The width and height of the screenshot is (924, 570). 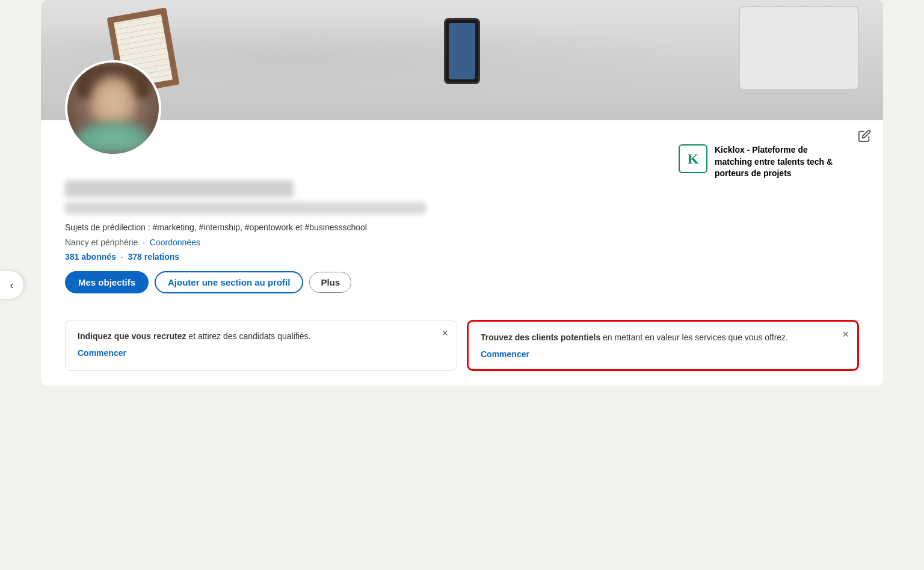 I want to click on banner-laptop-decoration, so click(x=799, y=48).